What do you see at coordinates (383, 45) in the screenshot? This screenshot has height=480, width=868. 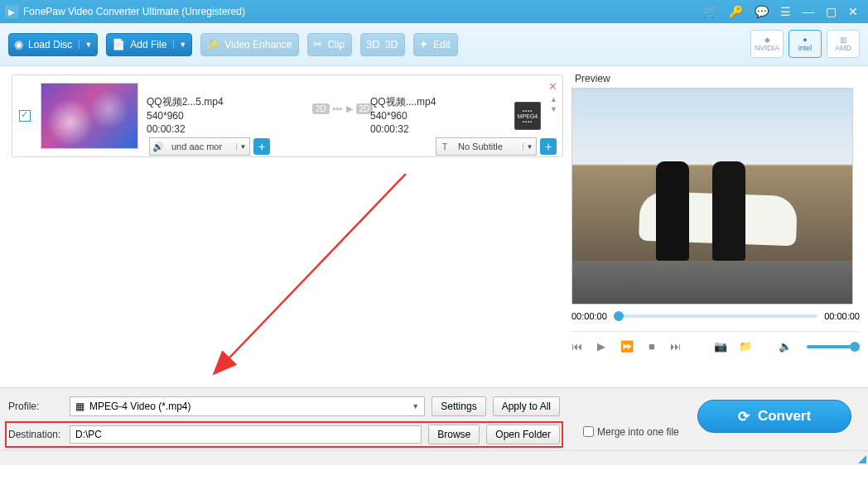 I see `three-d-button: 3D 3D` at bounding box center [383, 45].